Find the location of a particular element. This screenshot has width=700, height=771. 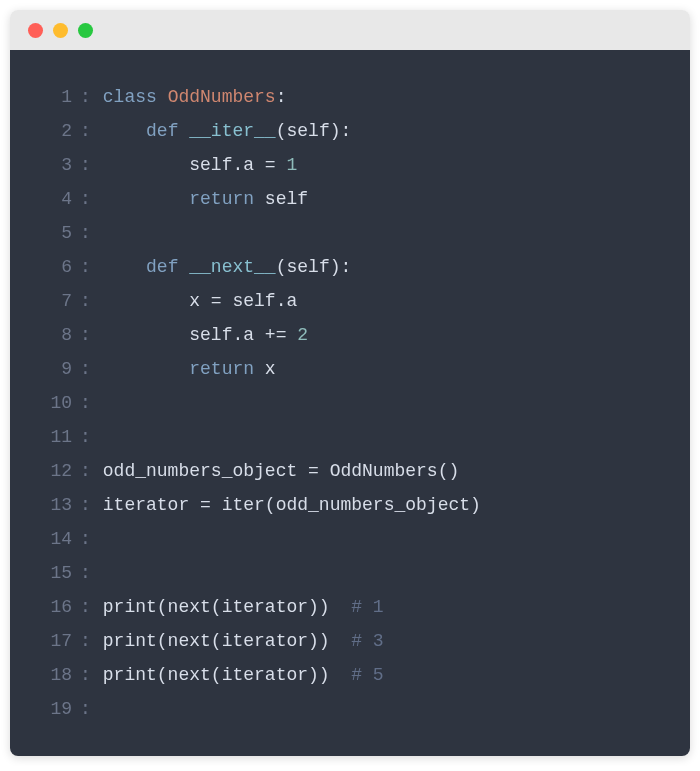

code-line: 19: is located at coordinates (350, 709).